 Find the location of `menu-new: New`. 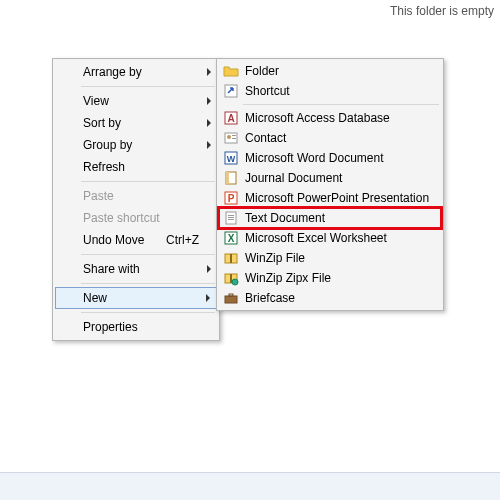

menu-new: New is located at coordinates (136, 298).